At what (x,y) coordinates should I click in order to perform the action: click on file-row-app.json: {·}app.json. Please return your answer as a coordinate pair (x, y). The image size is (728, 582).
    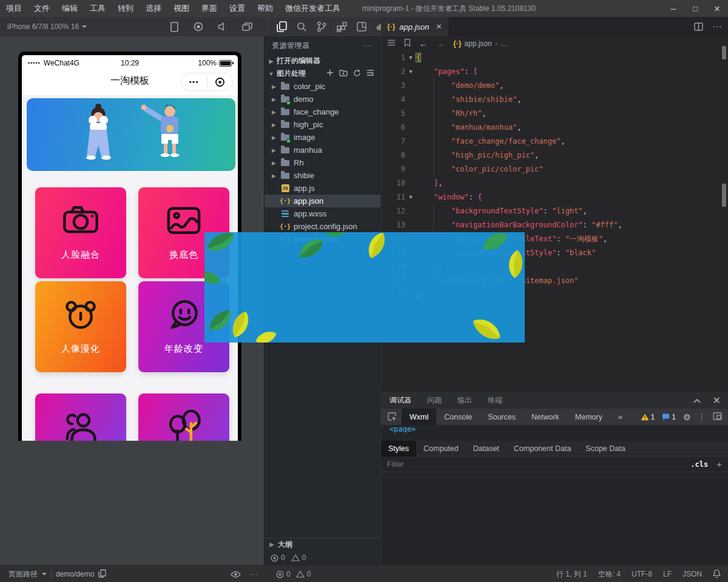
    Looking at the image, I should click on (323, 201).